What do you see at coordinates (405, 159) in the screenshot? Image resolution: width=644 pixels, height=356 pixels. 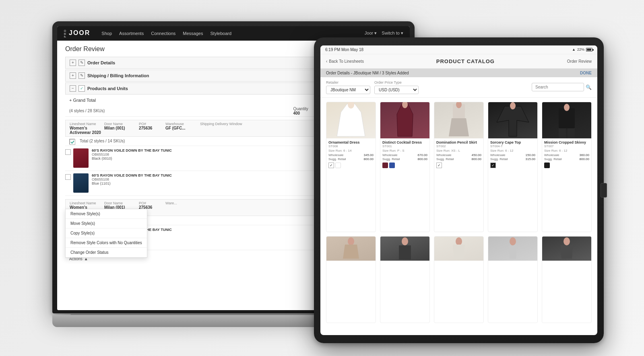 I see `card-retail-row-2: Sugg. Retail 800.00` at bounding box center [405, 159].